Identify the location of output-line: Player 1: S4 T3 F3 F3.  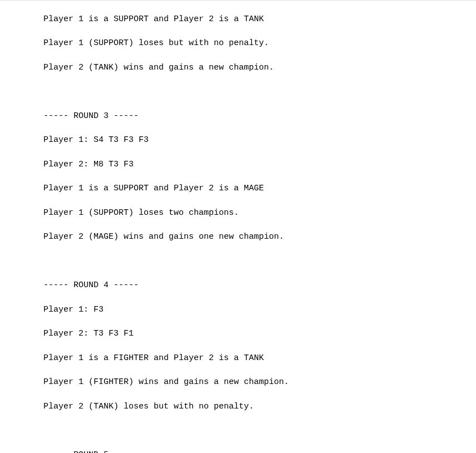
(259, 140).